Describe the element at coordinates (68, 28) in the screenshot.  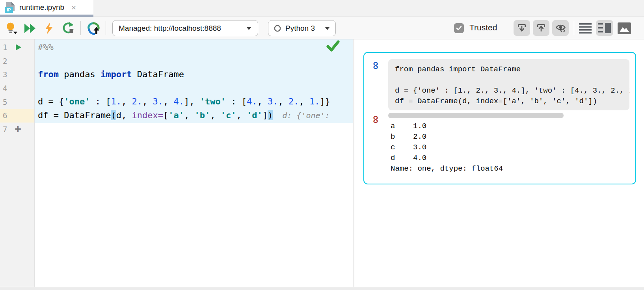
I see `restart-kernel-icon` at that location.